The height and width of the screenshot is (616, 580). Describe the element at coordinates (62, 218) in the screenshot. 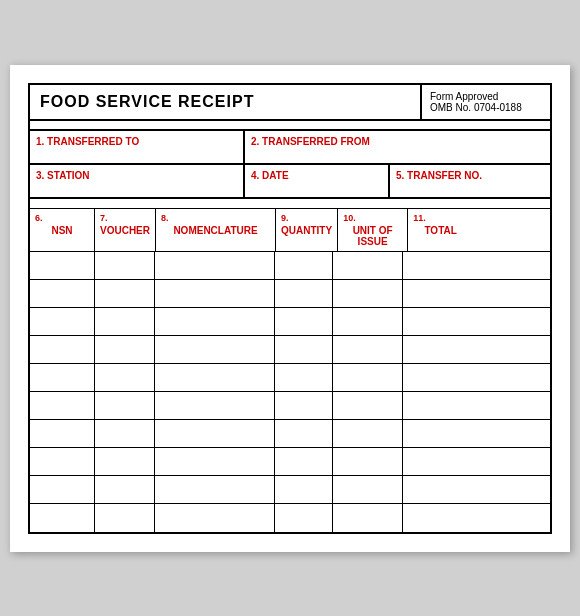

I see `col-num-6: 6.` at that location.